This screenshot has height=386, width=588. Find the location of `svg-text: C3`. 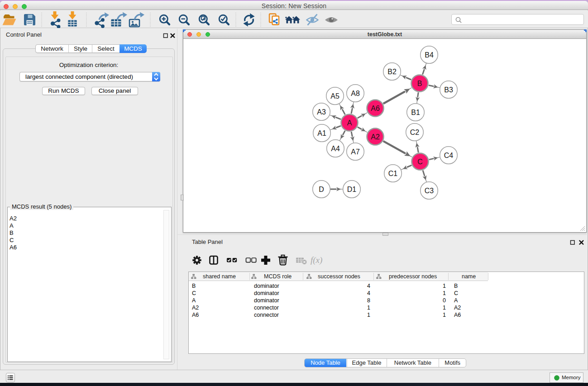

svg-text: C3 is located at coordinates (429, 191).